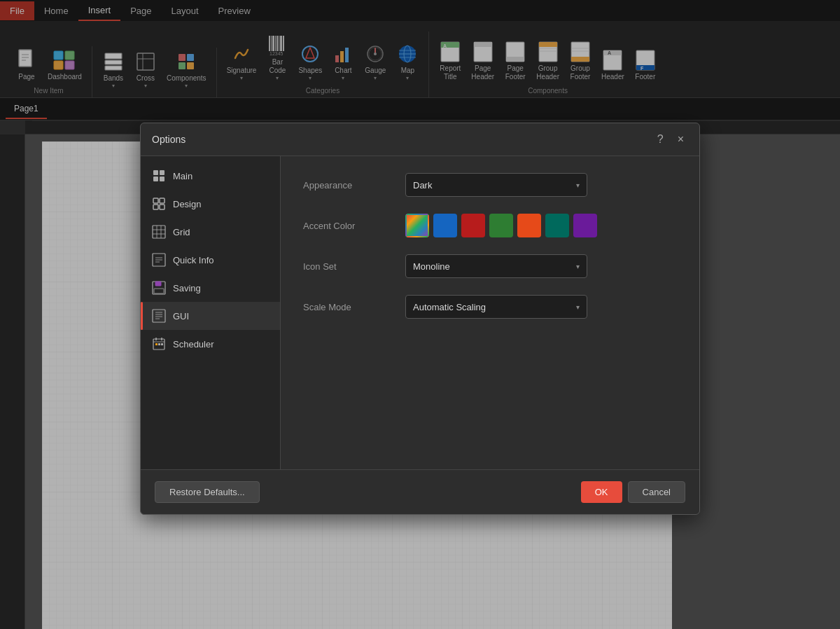 The height and width of the screenshot is (629, 840). I want to click on form-row-appearance: Appearance Dark ▾, so click(490, 185).